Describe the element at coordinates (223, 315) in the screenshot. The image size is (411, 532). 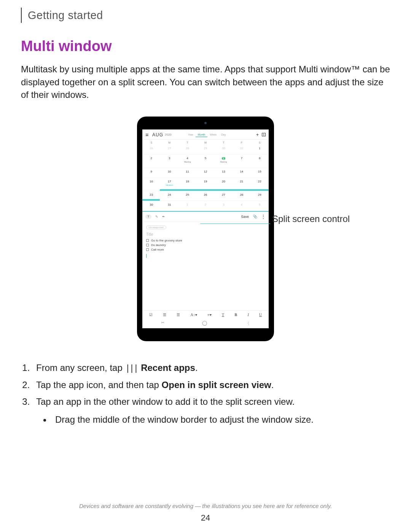
I see `text-color-icon: T` at that location.